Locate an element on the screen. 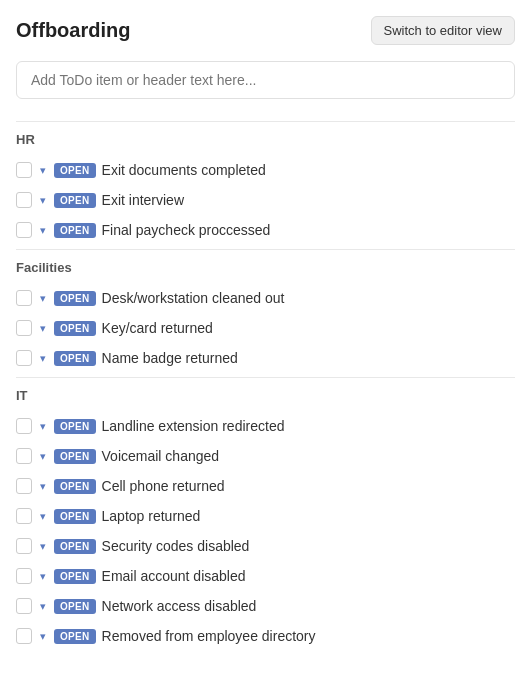 The width and height of the screenshot is (531, 677). section-label-facilities: Facilities is located at coordinates (266, 268).